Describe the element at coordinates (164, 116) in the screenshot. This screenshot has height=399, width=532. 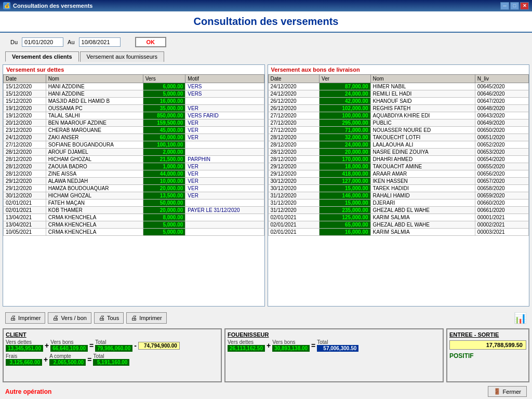
I see `vers-cell: 850,000.00` at that location.